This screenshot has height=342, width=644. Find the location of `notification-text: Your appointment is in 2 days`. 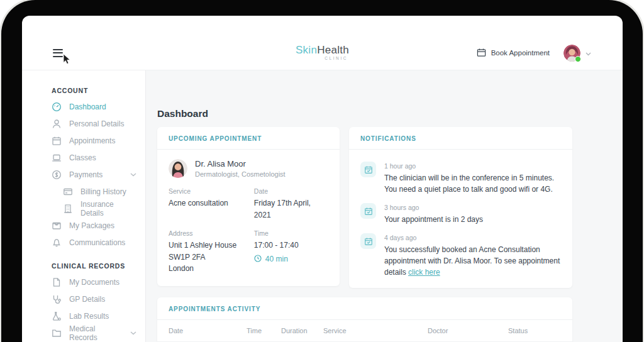

notification-text: Your appointment is in 2 days is located at coordinates (434, 219).